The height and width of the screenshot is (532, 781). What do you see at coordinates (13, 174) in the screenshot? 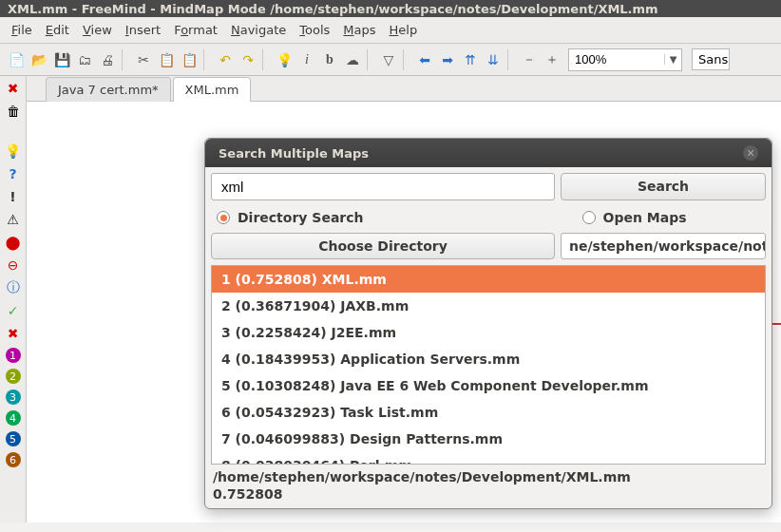
I see `help-icon: ?` at bounding box center [13, 174].